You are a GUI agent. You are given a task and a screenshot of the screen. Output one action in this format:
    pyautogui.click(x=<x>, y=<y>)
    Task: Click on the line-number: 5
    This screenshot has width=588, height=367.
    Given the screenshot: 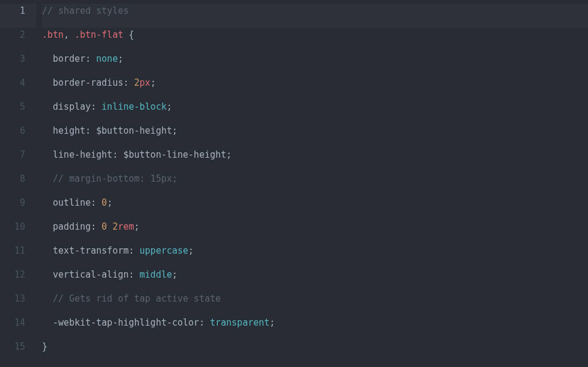 What is the action you would take?
    pyautogui.click(x=18, y=112)
    